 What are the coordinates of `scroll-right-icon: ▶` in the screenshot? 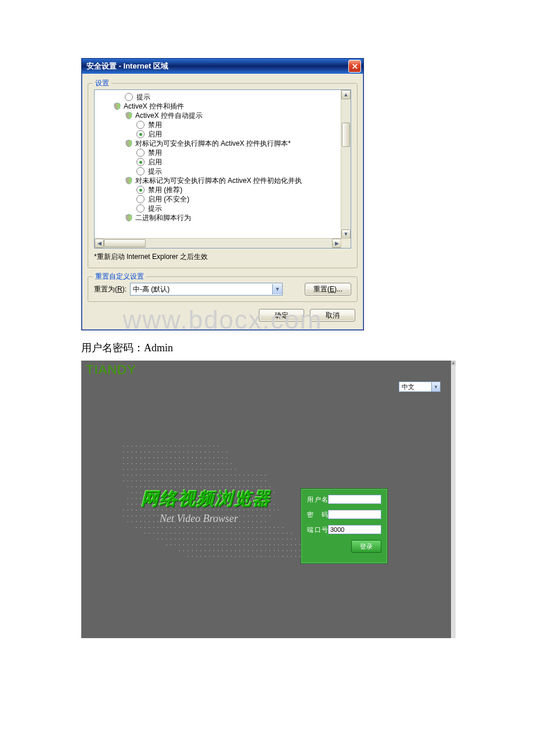 It's located at (337, 243).